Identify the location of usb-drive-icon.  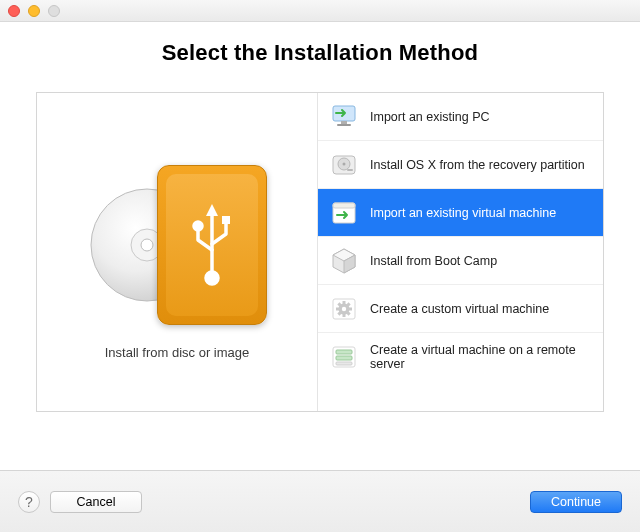
(212, 245).